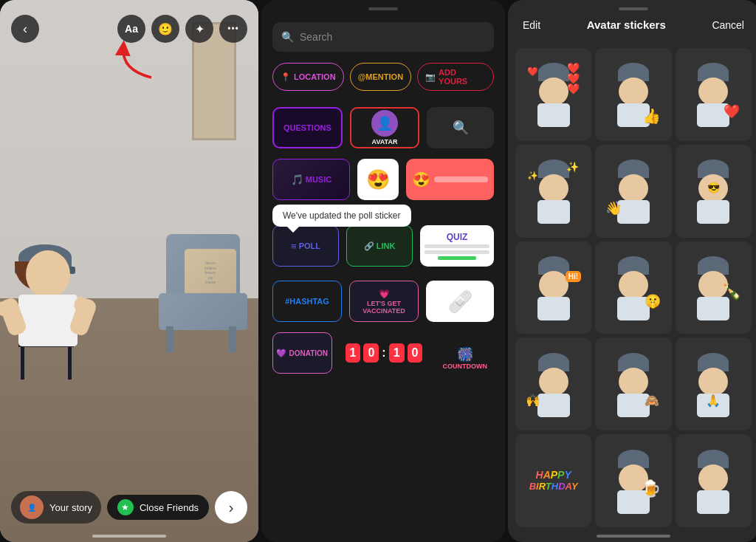  I want to click on countdown-sticker: 🎆 COUNTDOWN, so click(465, 353).